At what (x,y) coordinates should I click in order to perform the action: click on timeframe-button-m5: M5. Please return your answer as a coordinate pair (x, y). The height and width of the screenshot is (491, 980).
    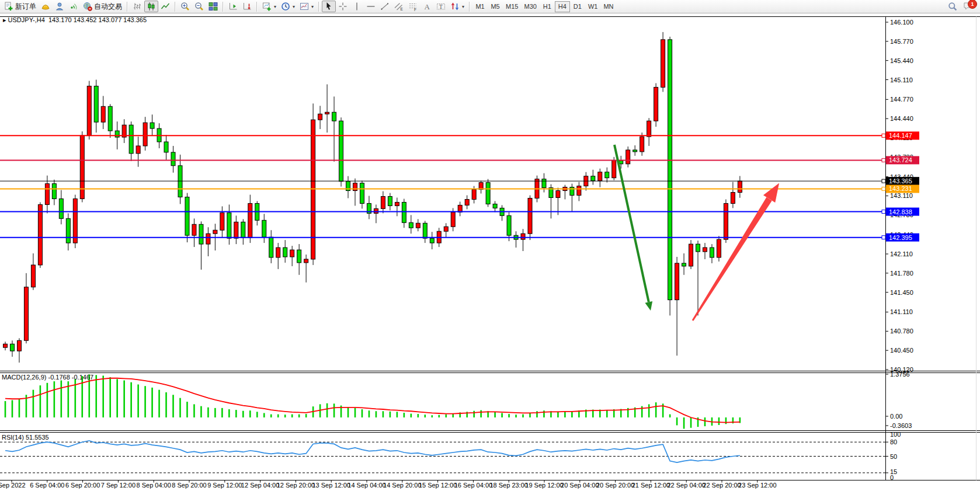
    Looking at the image, I should click on (495, 7).